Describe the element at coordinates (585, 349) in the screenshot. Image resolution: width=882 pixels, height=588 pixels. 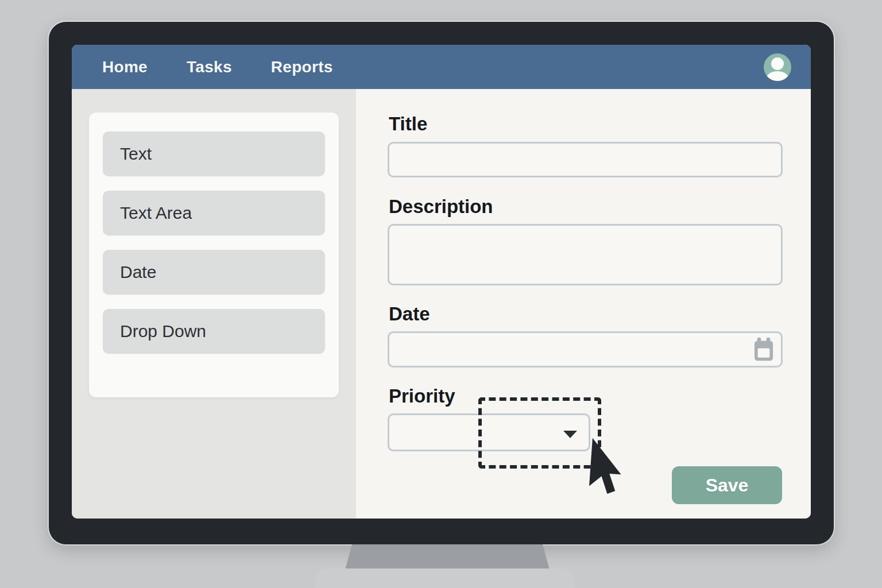
I see `date-input` at that location.